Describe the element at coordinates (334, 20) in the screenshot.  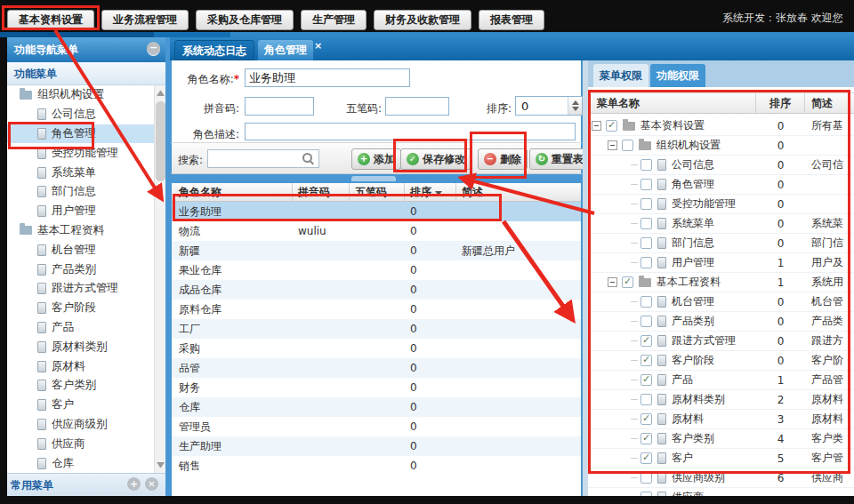
I see `top-menu-item-3: 生产管理` at that location.